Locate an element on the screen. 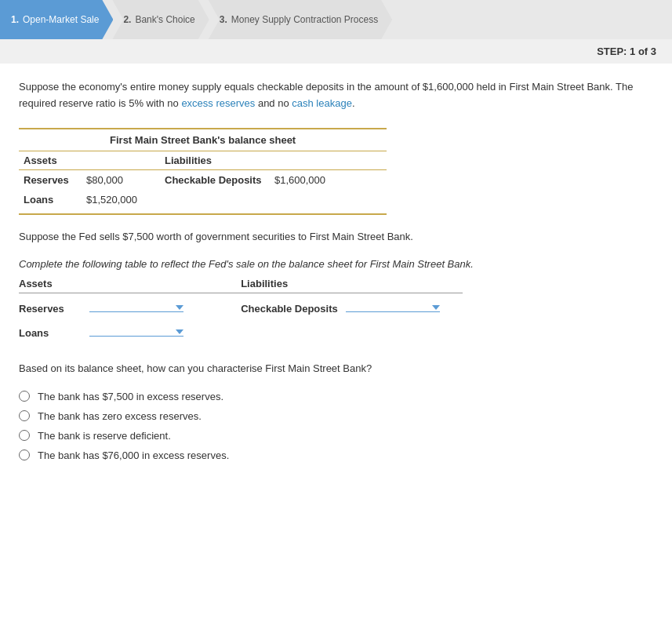 The height and width of the screenshot is (626, 672). radio-group: The bank has $7,500 in excess reserves. … is located at coordinates (336, 426).